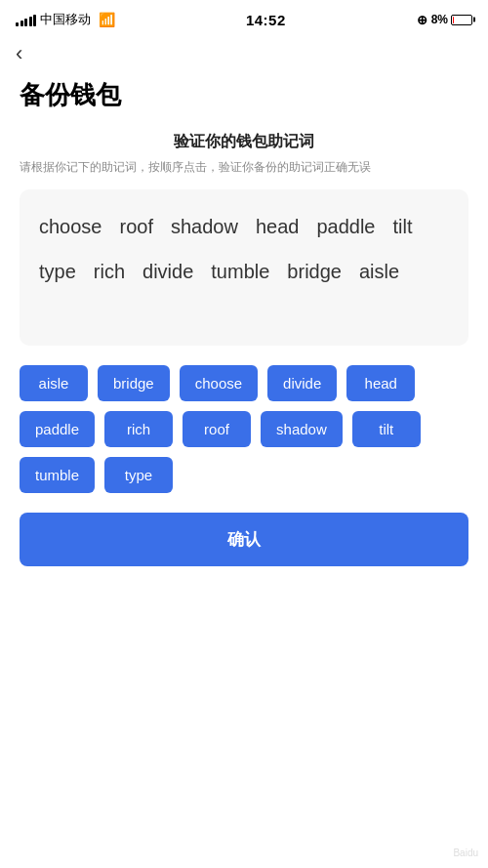  I want to click on display-word: shadow, so click(205, 227).